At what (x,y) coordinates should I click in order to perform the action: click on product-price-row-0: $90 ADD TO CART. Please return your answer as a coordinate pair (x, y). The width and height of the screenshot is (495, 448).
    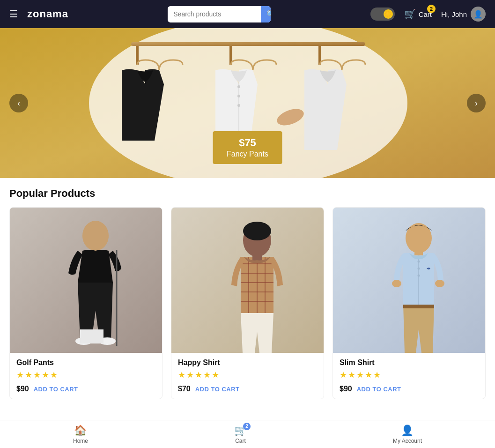
    Looking at the image, I should click on (86, 389).